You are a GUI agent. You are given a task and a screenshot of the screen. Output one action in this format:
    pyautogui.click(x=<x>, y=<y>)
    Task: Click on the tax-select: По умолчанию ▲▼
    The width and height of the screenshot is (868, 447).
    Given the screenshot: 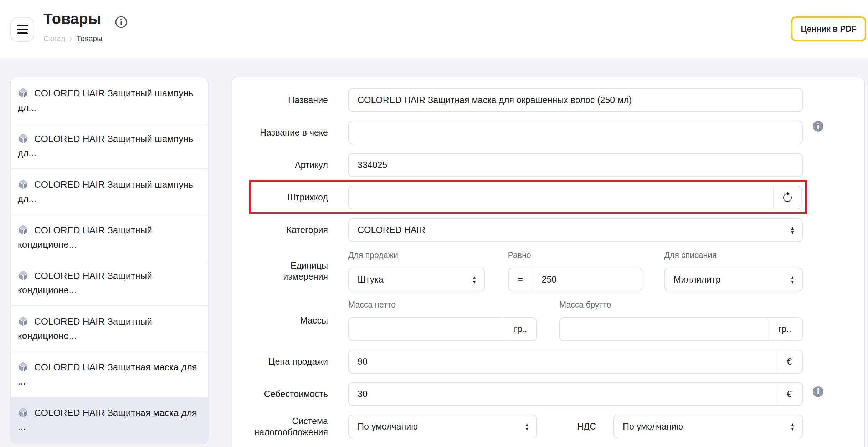 What is the action you would take?
    pyautogui.click(x=443, y=427)
    